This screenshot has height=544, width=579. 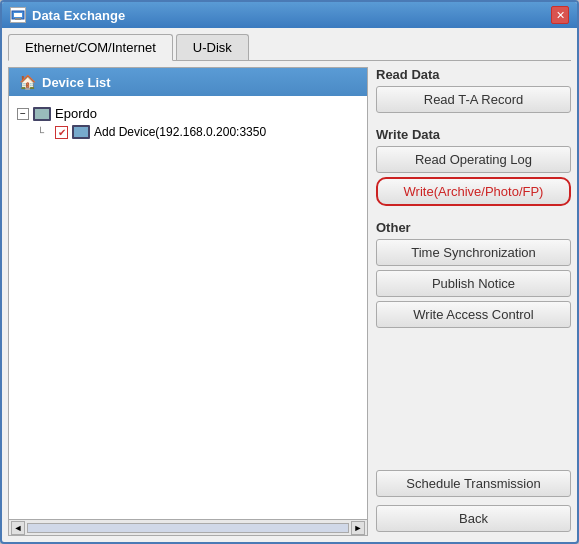 I want to click on scroll-right-arrow: ►, so click(x=358, y=528).